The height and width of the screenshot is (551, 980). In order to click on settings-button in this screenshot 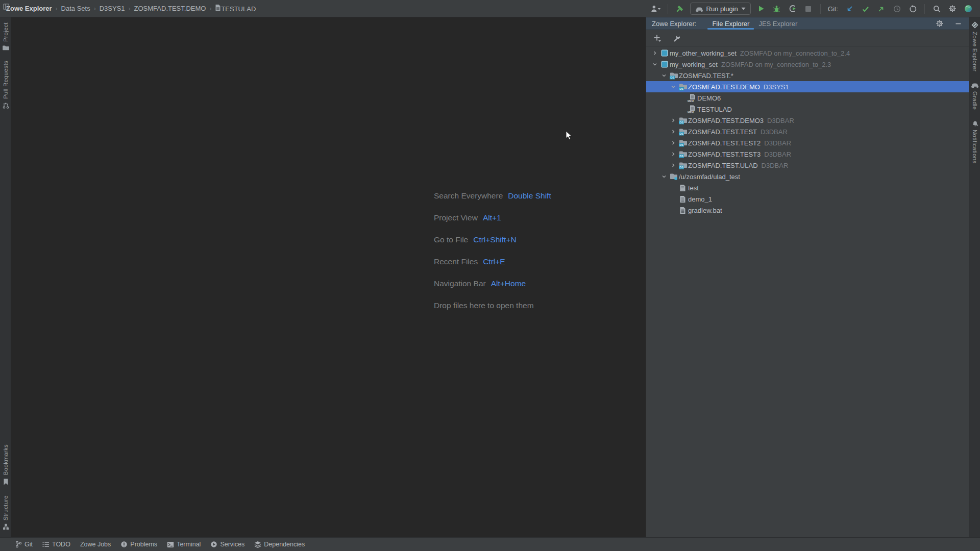, I will do `click(952, 9)`.